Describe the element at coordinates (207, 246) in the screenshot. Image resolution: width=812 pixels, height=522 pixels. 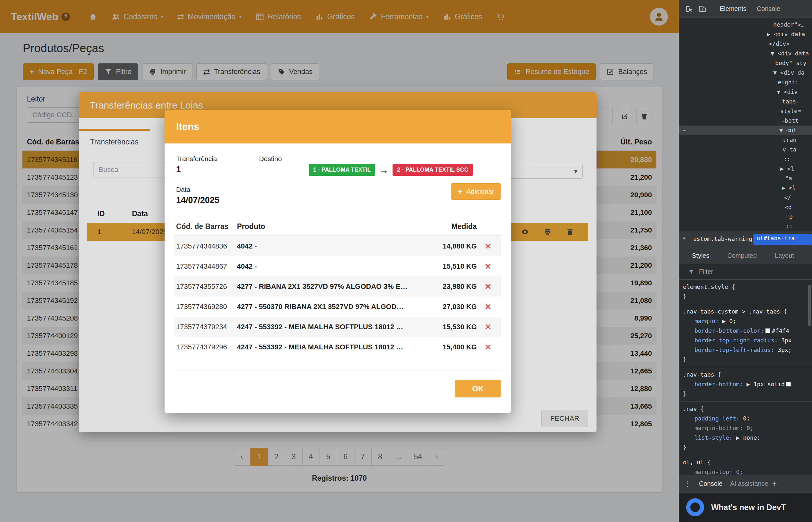
I see `barcode-cell: 1735774344836` at that location.